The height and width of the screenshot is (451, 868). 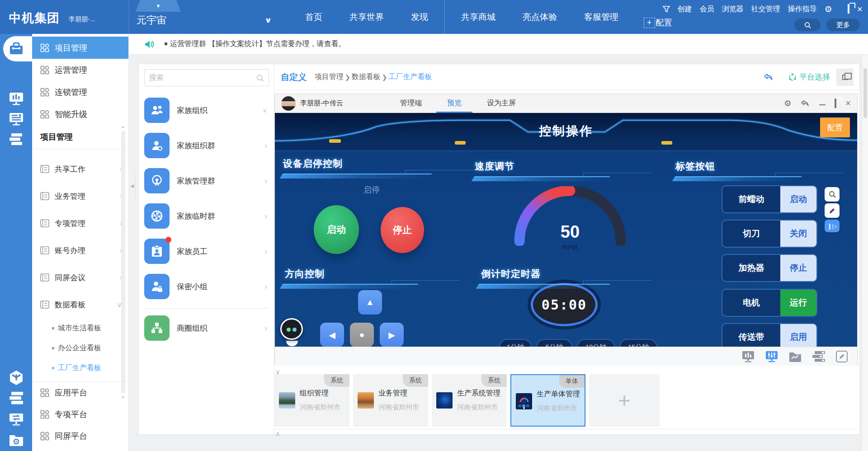 I want to click on quick-guide: 操作指导, so click(x=802, y=9).